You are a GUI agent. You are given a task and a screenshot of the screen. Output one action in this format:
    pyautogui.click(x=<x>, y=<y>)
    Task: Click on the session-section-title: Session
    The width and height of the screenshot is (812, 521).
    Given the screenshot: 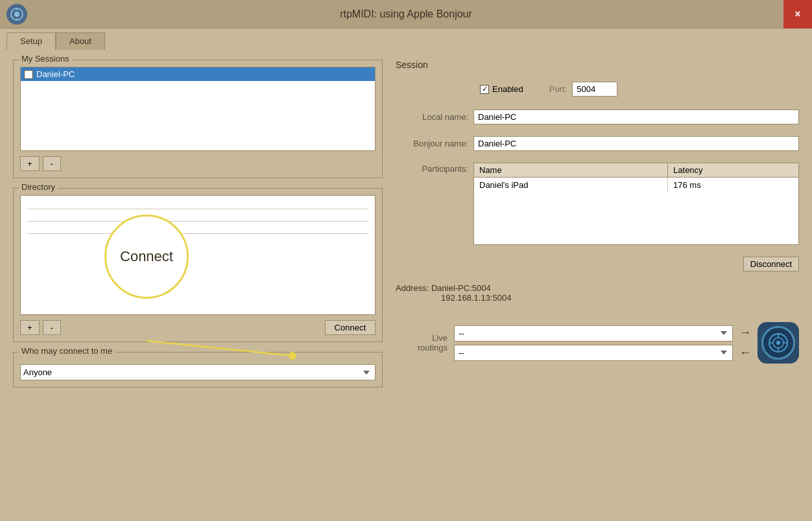 What is the action you would take?
    pyautogui.click(x=597, y=65)
    